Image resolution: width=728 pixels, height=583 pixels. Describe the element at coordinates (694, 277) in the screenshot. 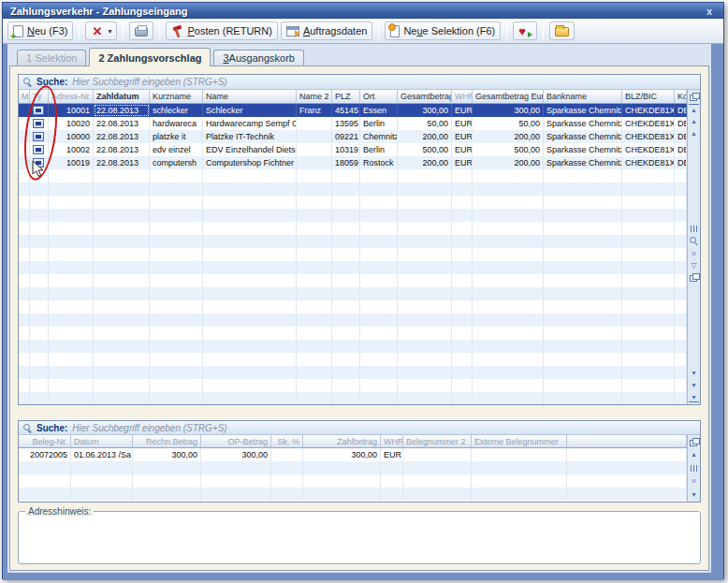

I see `copy-icon` at that location.